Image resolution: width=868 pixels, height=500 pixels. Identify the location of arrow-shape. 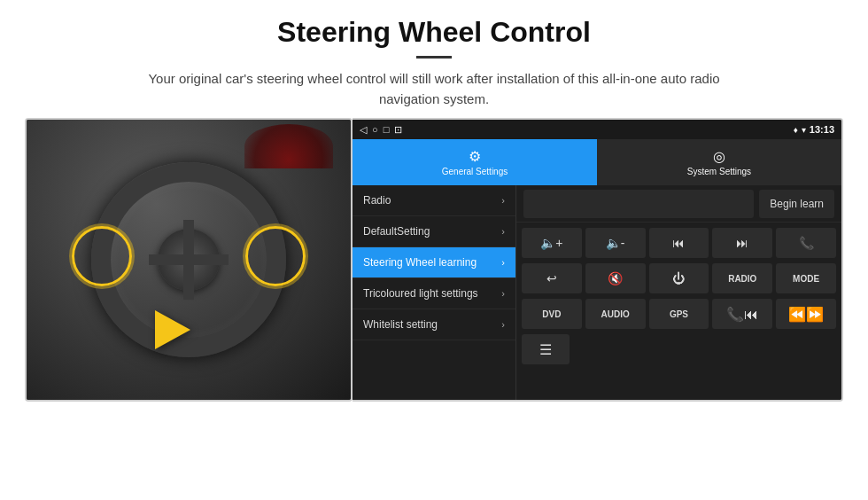
(173, 330).